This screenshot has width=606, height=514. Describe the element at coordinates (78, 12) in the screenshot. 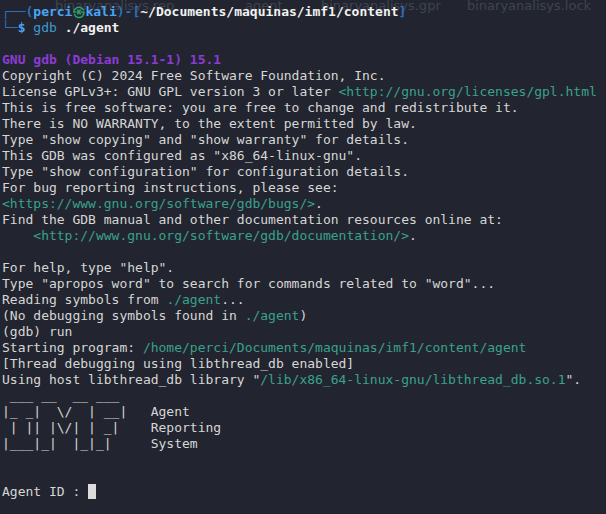

I see `terminal-text-segment: ㉿` at that location.